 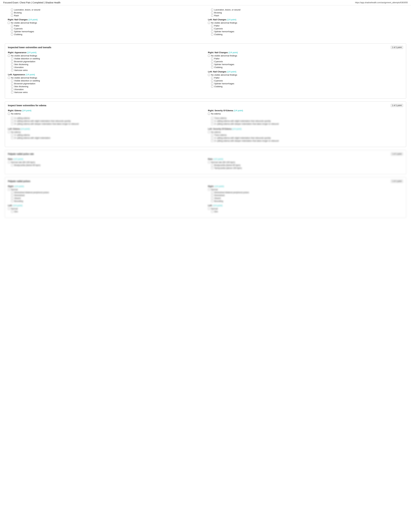 What do you see at coordinates (209, 114) in the screenshot?
I see `checkbox-no-edema-rs` at bounding box center [209, 114].